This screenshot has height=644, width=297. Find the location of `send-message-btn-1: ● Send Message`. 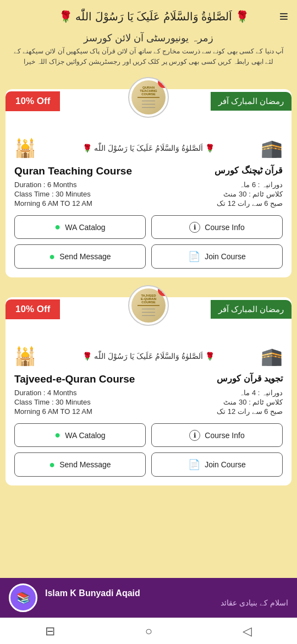

send-message-btn-1: ● Send Message is located at coordinates (80, 256).